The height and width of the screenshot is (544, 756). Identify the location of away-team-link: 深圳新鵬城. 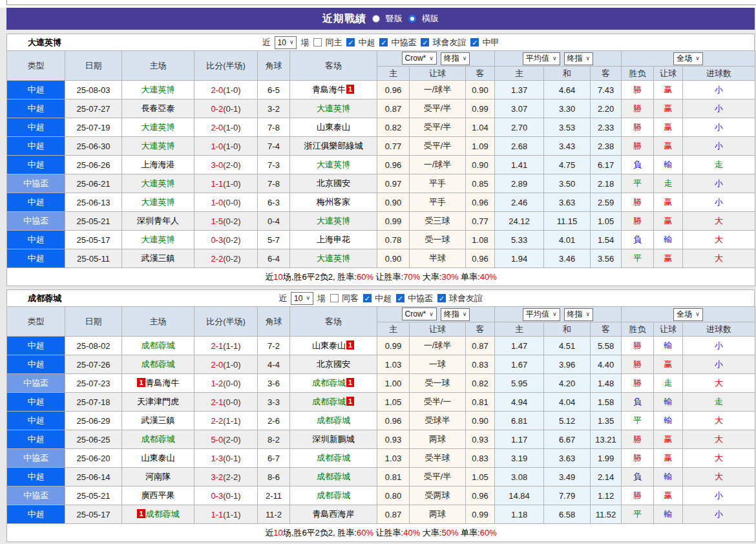
(333, 439).